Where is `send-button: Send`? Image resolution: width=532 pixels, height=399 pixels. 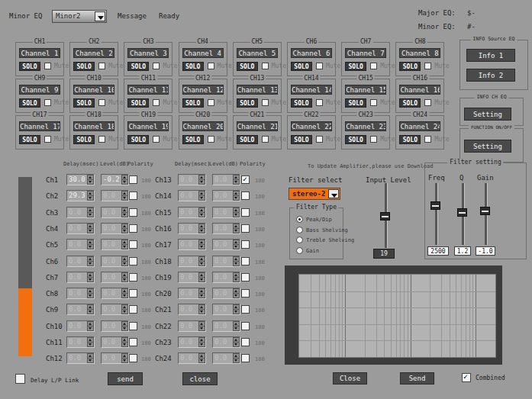 send-button: Send is located at coordinates (417, 378).